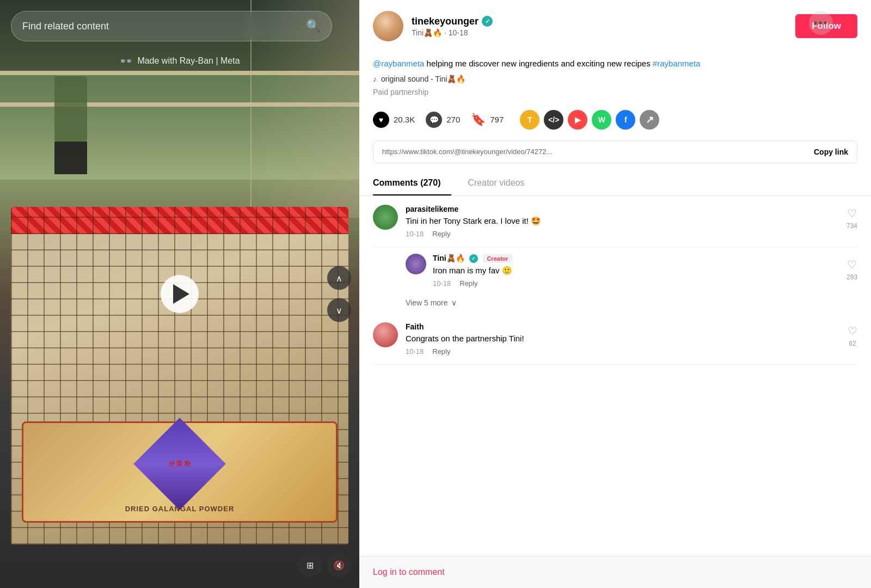 This screenshot has width=871, height=588. Describe the element at coordinates (615, 222) in the screenshot. I see `comment-item: parasitelikeme Tini in her Tony Stark er…` at that location.